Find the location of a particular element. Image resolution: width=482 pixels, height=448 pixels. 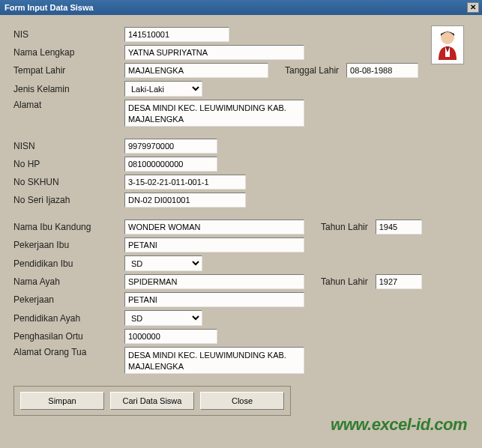

nama-ayah-label: Nama Ayah is located at coordinates (69, 282).